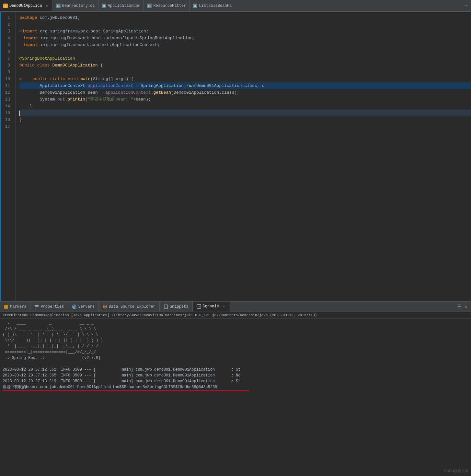 The height and width of the screenshot is (476, 471). I want to click on line-num-16: 16, so click(6, 120).